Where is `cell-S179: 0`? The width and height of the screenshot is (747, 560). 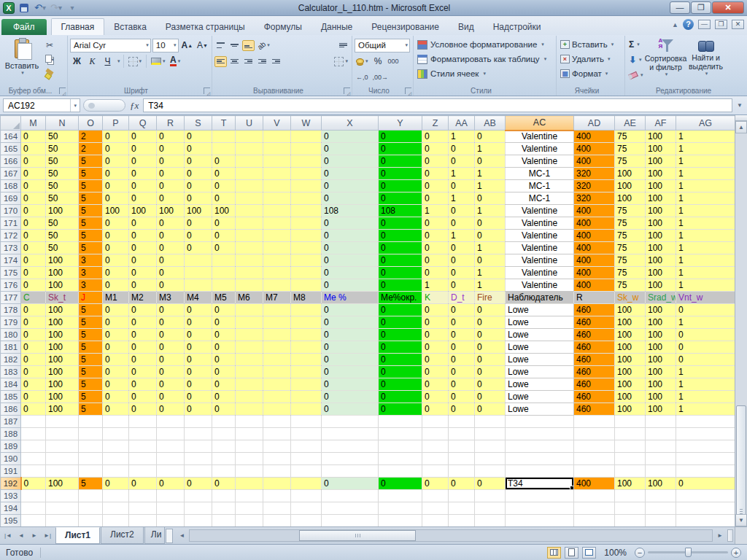 cell-S179: 0 is located at coordinates (198, 322).